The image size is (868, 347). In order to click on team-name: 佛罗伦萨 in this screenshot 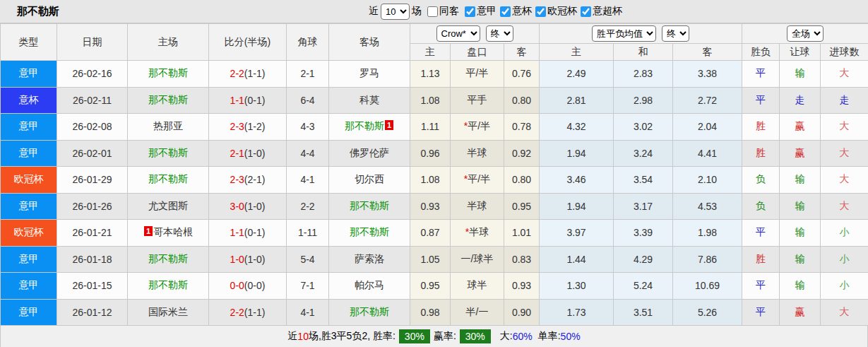, I will do `click(369, 153)`.